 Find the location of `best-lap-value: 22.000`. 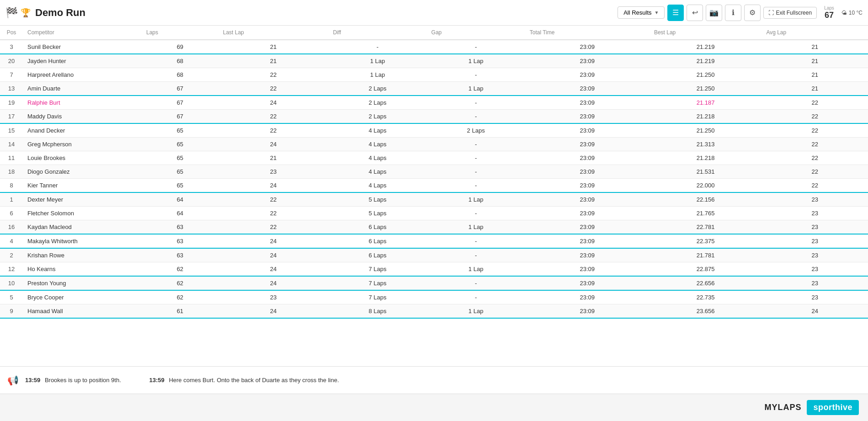

best-lap-value: 22.000 is located at coordinates (706, 186).